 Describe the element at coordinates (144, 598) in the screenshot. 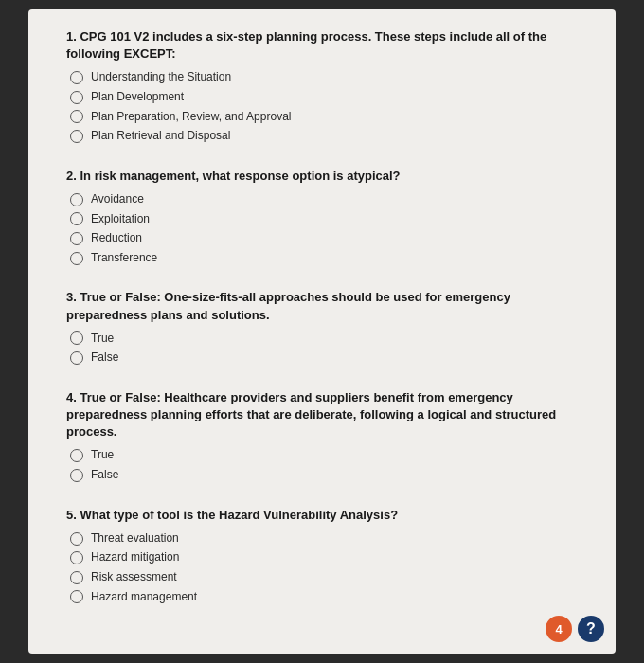

I see `q5-option-3-label: Hazard management` at that location.